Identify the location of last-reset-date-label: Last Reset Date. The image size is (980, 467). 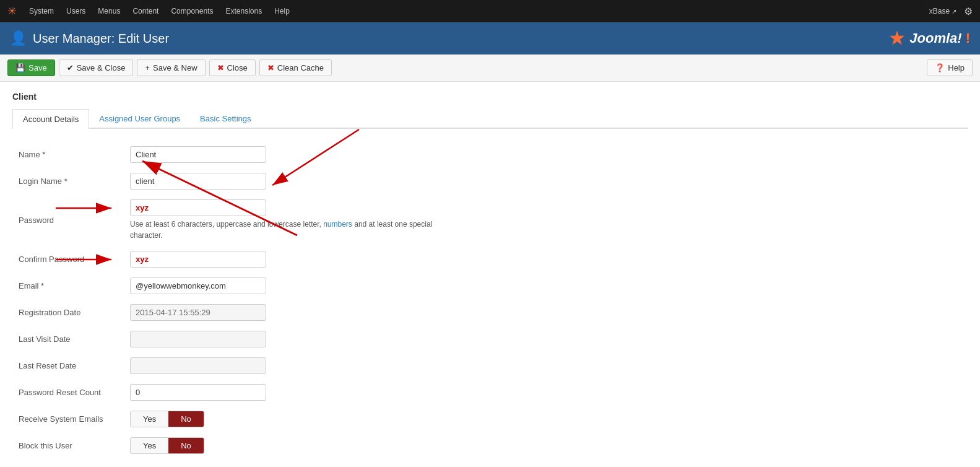
(68, 365).